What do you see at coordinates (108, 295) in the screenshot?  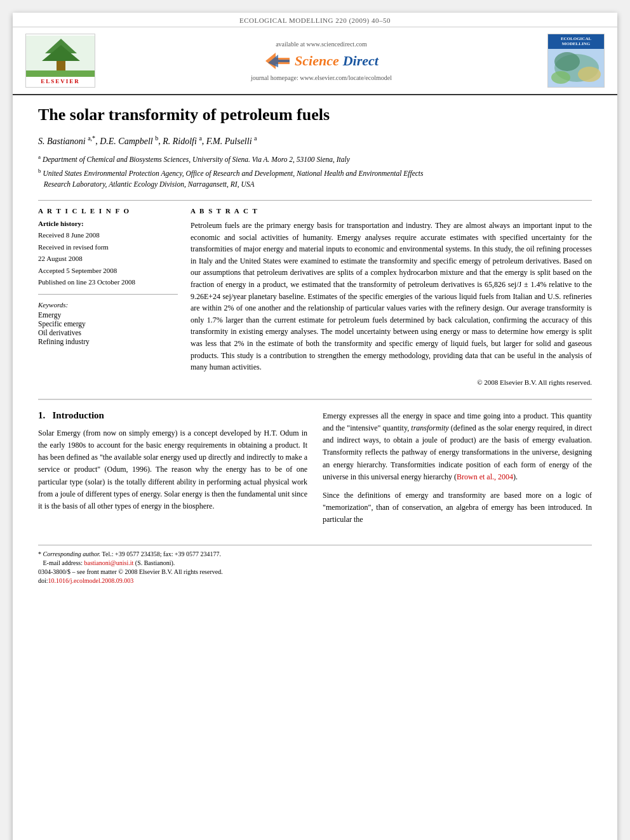 I see `info-divider` at bounding box center [108, 295].